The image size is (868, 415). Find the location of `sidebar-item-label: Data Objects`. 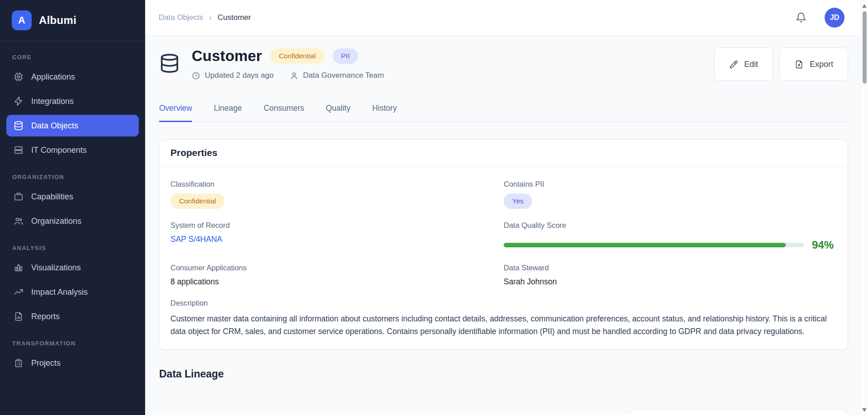

sidebar-item-label: Data Objects is located at coordinates (55, 126).